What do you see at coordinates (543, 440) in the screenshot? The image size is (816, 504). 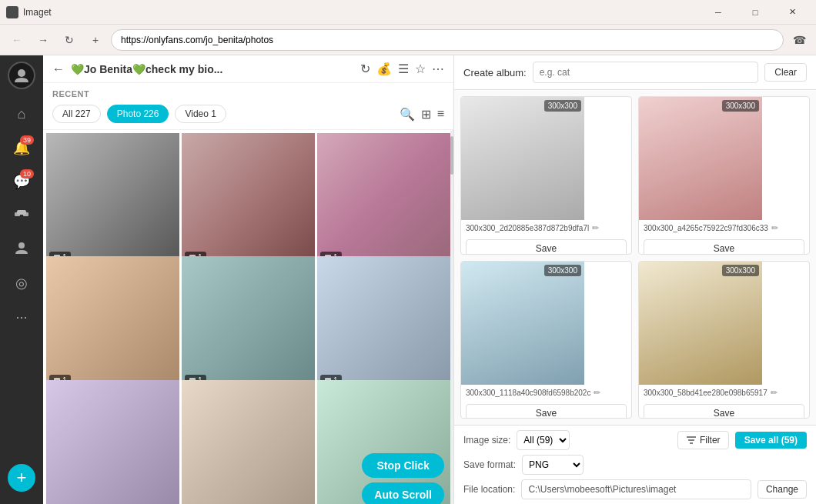 I see `image-size-select: All (59)` at bounding box center [543, 440].